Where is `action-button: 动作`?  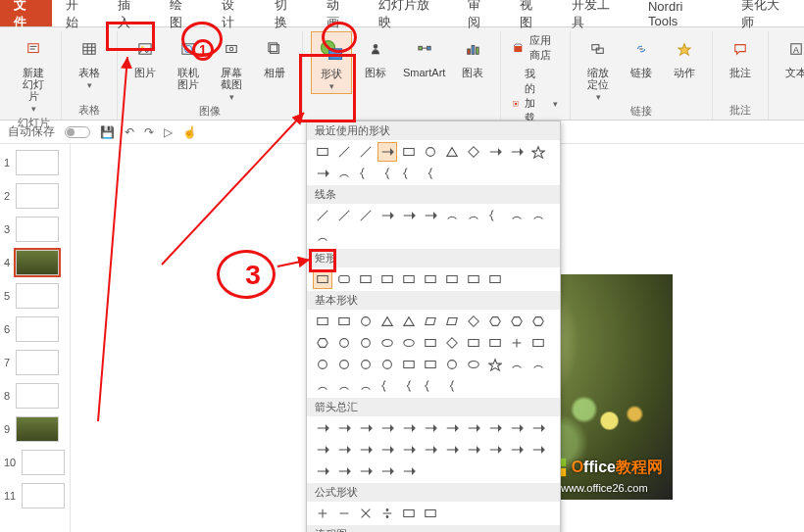
action-button: 动作 is located at coordinates (684, 68).